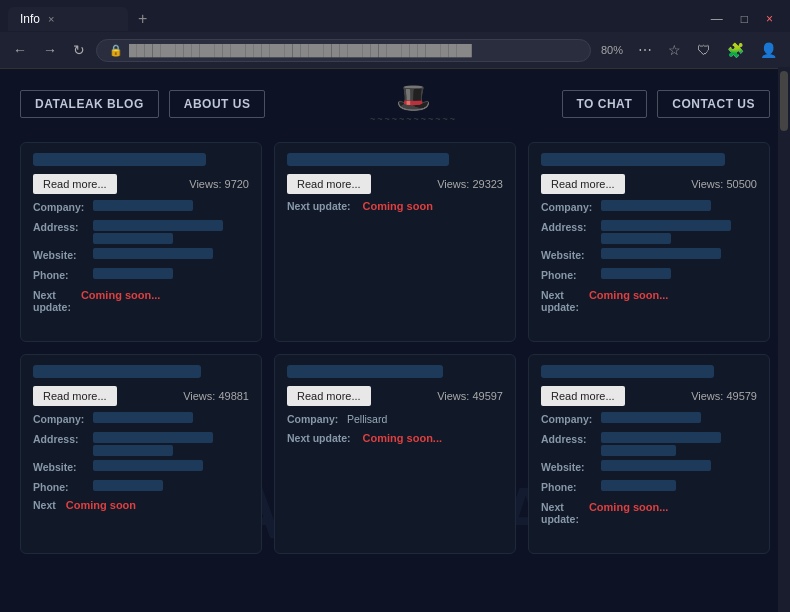 The height and width of the screenshot is (612, 790). What do you see at coordinates (666, 104) in the screenshot?
I see `header-right-nav: TO CHAT CONTACT US` at bounding box center [666, 104].